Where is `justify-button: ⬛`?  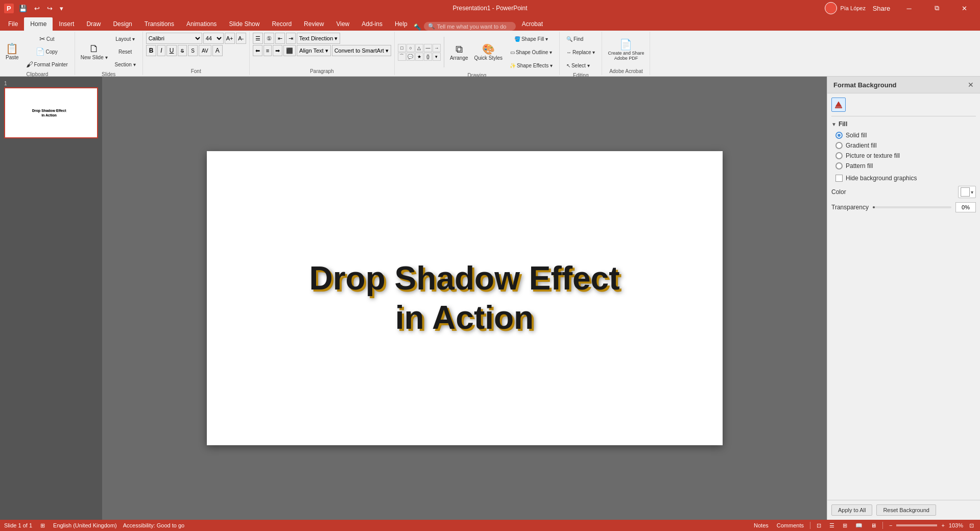
justify-button: ⬛ is located at coordinates (290, 51).